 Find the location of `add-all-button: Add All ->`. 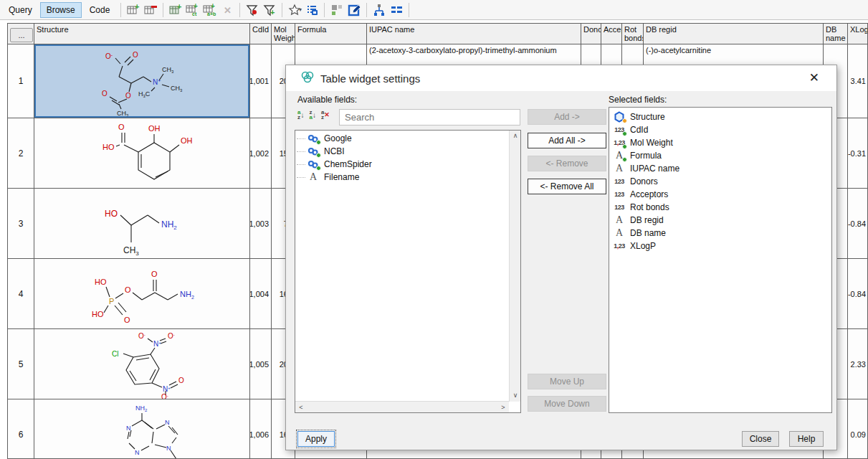

add-all-button: Add All -> is located at coordinates (567, 141).